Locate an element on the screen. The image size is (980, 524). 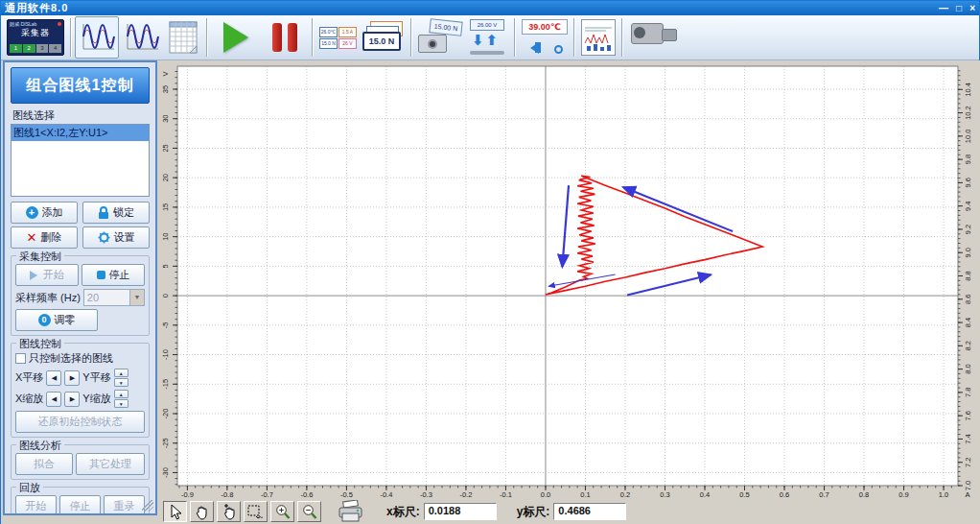
y-pan-down-button: ▼ is located at coordinates (121, 382).